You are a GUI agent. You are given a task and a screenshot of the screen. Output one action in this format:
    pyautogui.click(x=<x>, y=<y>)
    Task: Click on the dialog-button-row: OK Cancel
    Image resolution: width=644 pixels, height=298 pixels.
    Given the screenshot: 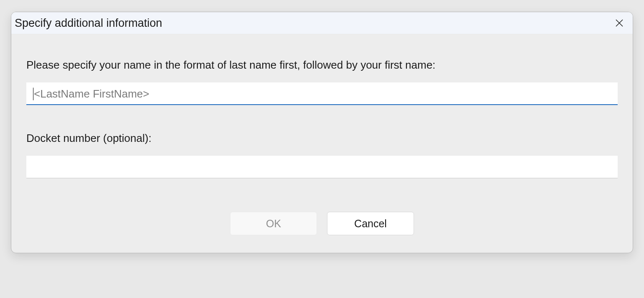 What is the action you would take?
    pyautogui.click(x=322, y=227)
    